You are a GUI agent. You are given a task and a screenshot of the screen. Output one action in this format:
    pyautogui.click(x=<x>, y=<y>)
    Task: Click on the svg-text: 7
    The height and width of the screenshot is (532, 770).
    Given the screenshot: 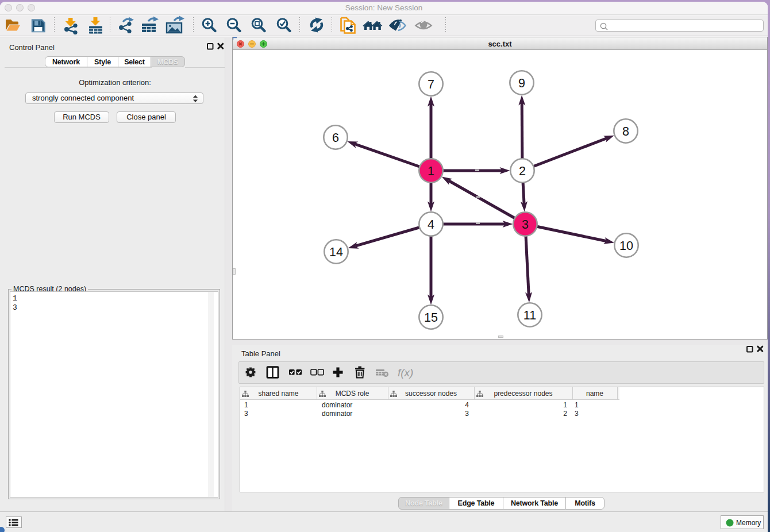 What is the action you would take?
    pyautogui.click(x=431, y=84)
    